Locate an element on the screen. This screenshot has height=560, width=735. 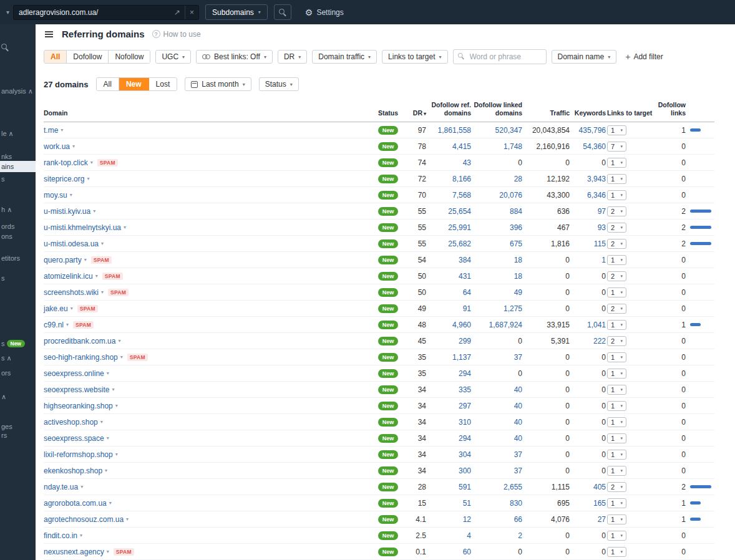
domain-link: u-misti.khmelnytskyi.ua is located at coordinates (82, 228).